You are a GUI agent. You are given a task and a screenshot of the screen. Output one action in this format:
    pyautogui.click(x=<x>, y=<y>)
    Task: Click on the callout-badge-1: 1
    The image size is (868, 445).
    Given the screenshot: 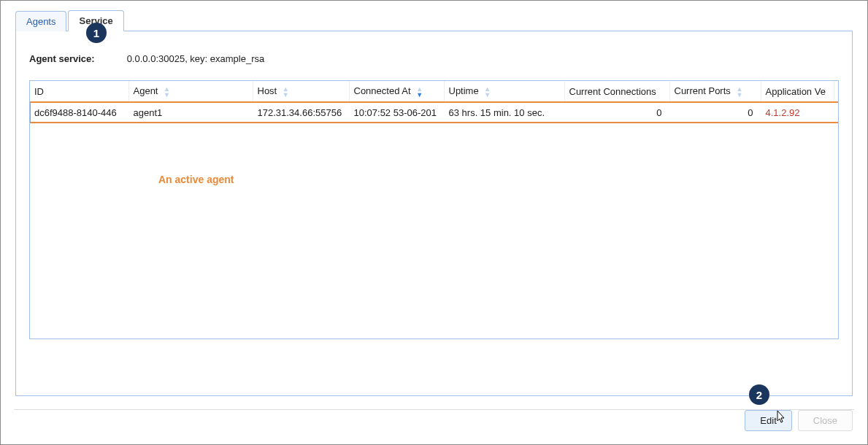 What is the action you would take?
    pyautogui.click(x=96, y=33)
    